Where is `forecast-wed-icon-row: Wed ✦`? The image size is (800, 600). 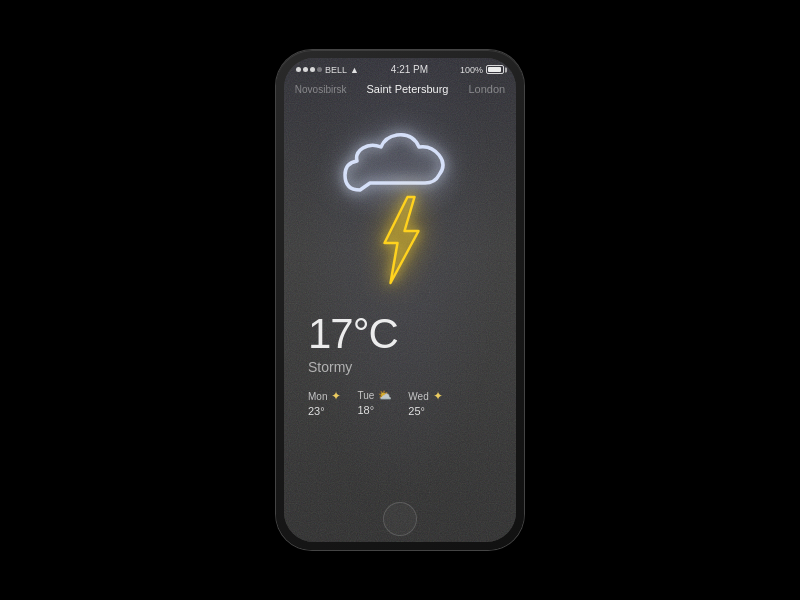
forecast-wed-icon-row: Wed ✦ is located at coordinates (425, 396).